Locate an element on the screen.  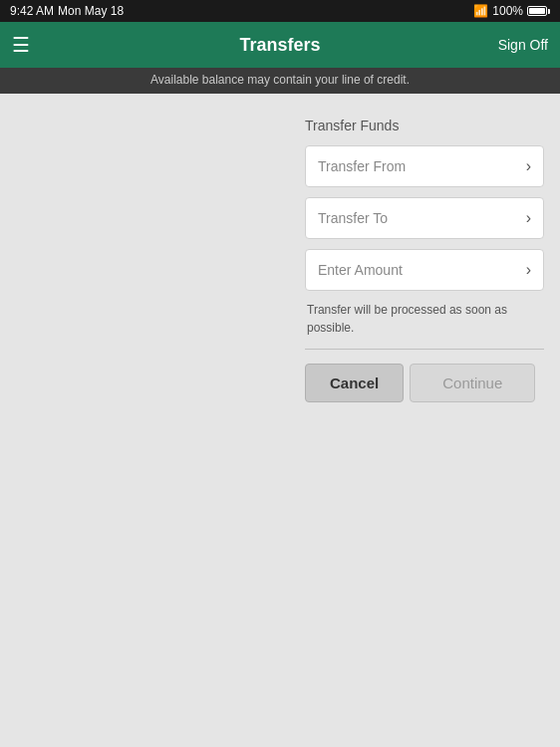
menu-icon: ☰ is located at coordinates (21, 45).